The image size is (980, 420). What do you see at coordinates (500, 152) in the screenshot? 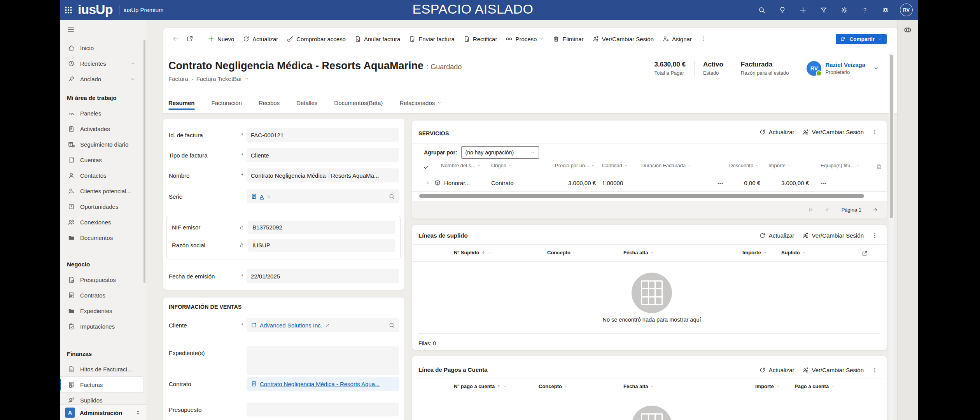
I see `group-by-select: (no hay agrupación)` at bounding box center [500, 152].